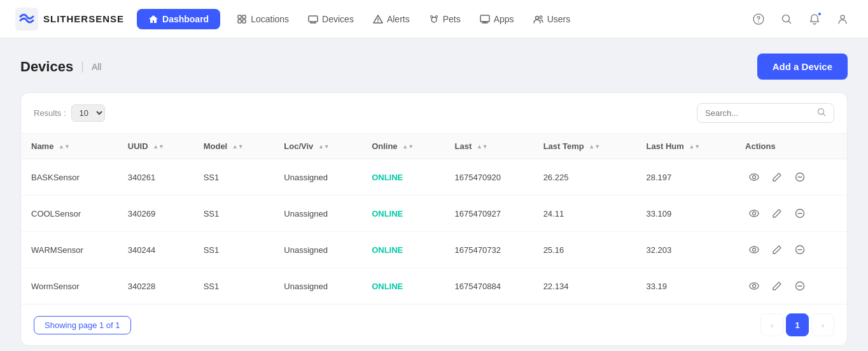 This screenshot has height=351, width=868. Describe the element at coordinates (69, 250) in the screenshot. I see `cell-name-2: WARMSensor` at that location.